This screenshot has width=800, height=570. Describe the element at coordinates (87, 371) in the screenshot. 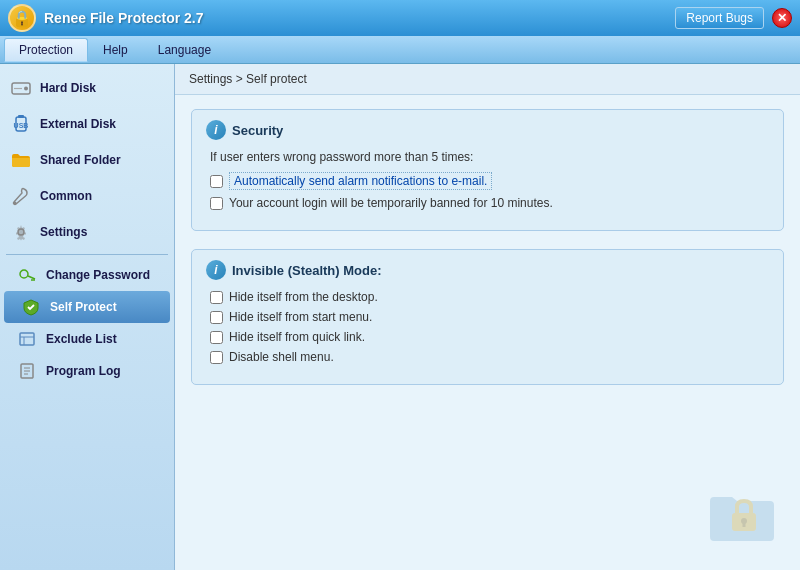

I see `sidebar-item-program-log: Program Log` at that location.